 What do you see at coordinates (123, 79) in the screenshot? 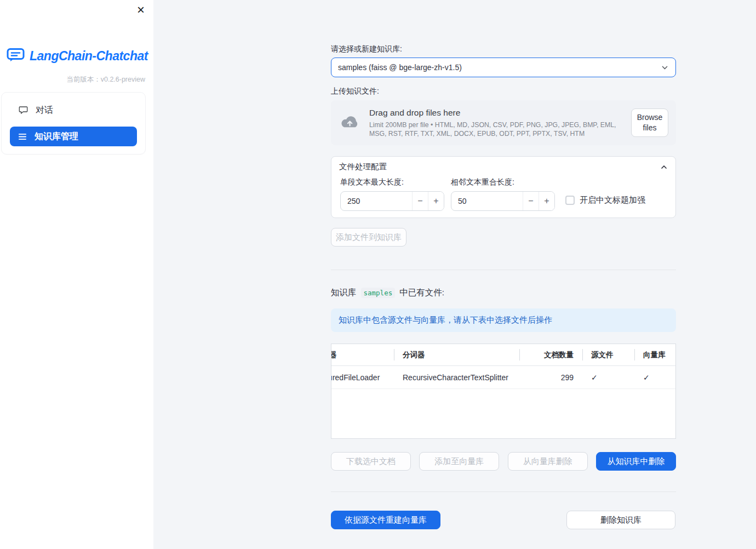
I see `version-value: v0.2.6-preview` at bounding box center [123, 79].